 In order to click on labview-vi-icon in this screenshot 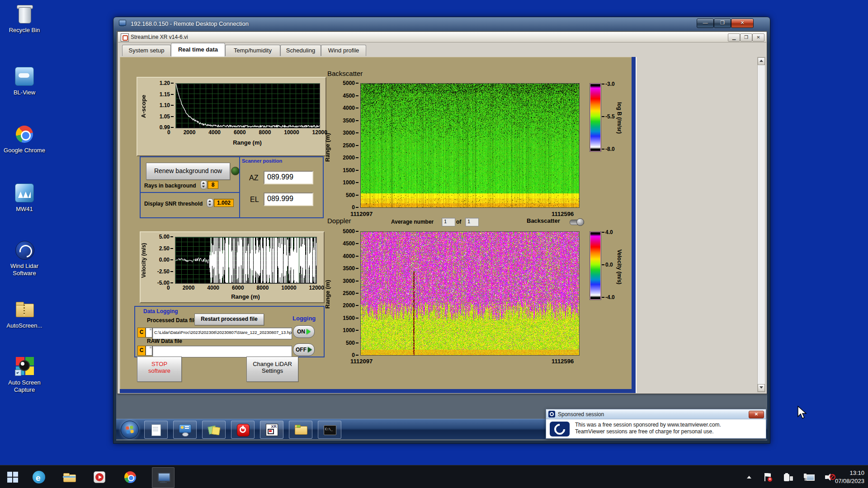, I will do `click(125, 38)`.